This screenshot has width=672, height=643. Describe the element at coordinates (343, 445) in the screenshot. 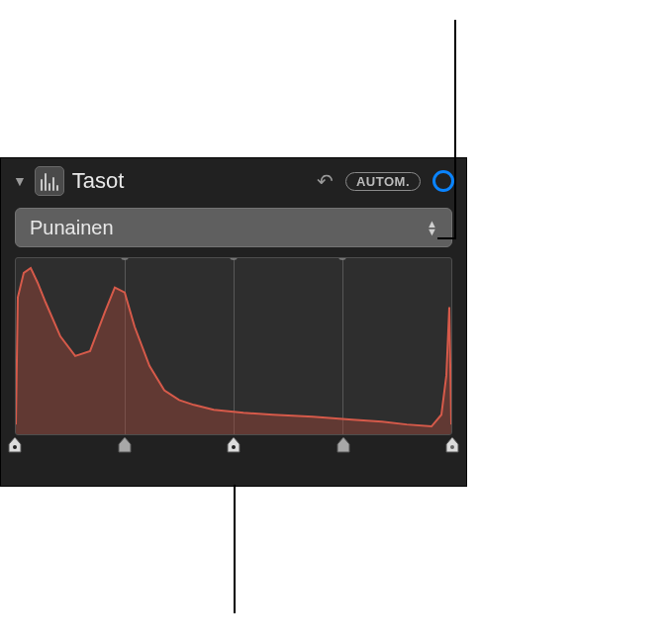

I see `highlight-slider` at that location.